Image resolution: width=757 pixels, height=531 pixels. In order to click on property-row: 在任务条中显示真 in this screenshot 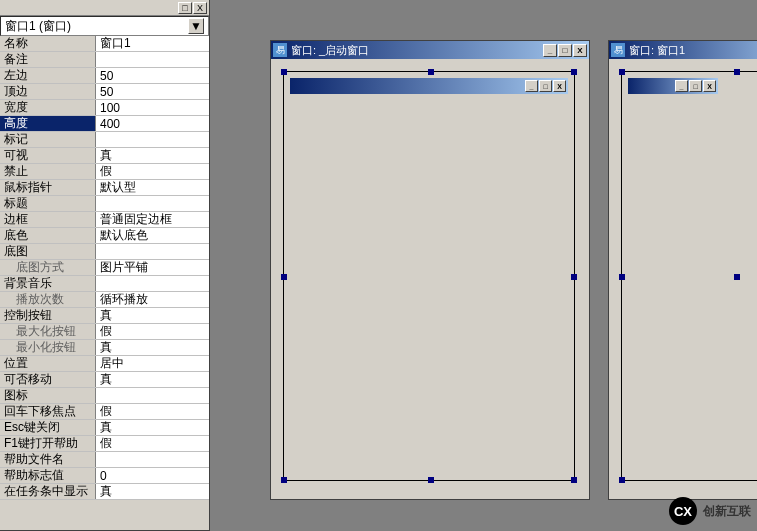, I will do `click(104, 492)`.